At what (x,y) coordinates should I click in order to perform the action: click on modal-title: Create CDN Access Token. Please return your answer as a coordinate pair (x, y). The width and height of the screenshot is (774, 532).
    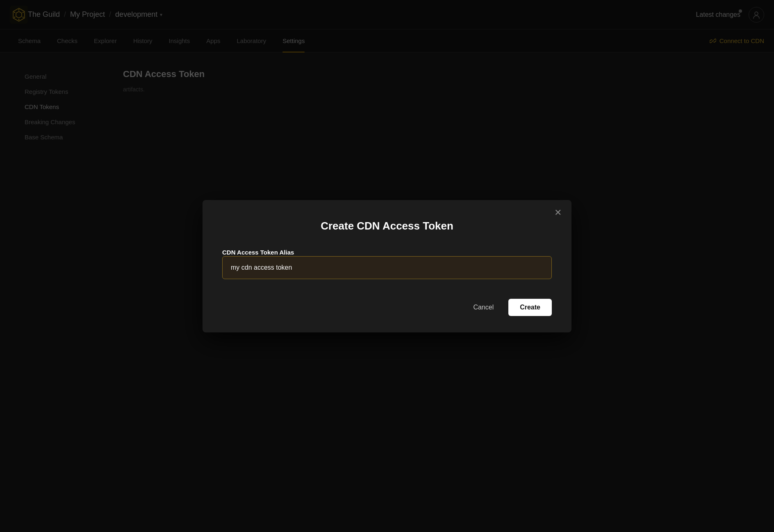
    Looking at the image, I should click on (387, 226).